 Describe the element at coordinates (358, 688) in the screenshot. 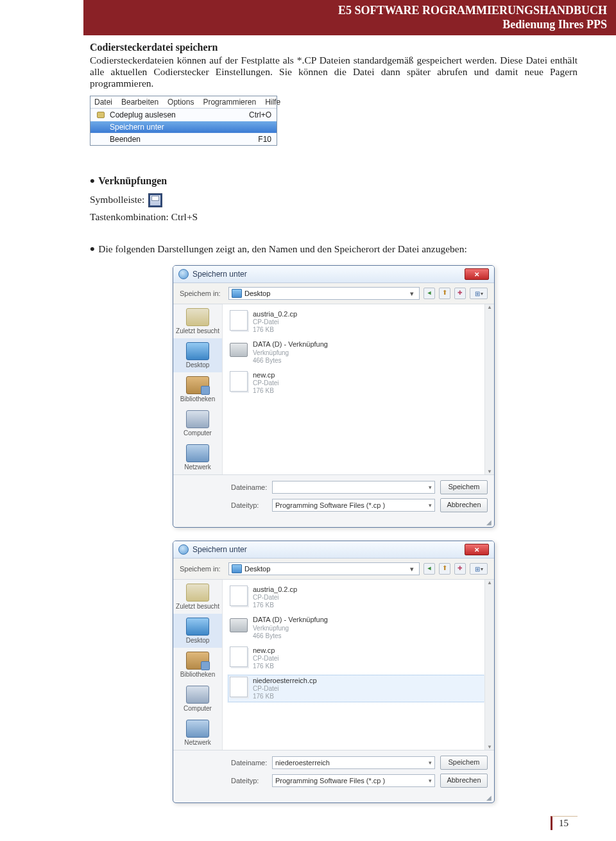

I see `file-item-selected: niederoesterreich.cpCP-Datei176 KB` at that location.